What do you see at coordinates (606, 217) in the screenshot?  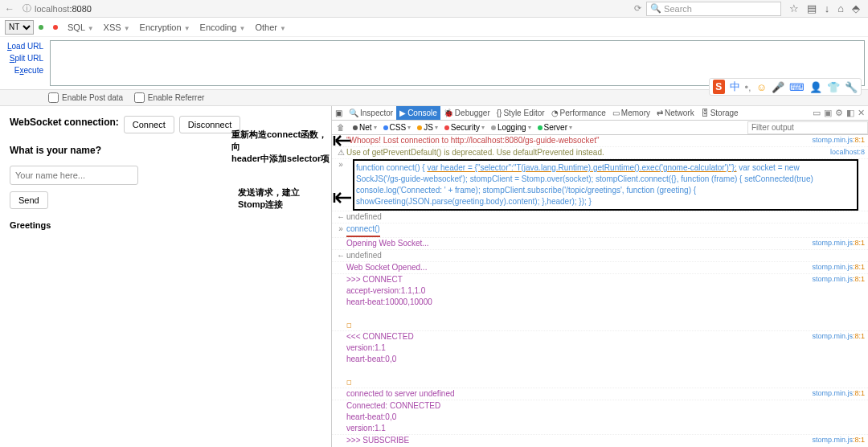 I see `log-undefined: undefined` at bounding box center [606, 217].